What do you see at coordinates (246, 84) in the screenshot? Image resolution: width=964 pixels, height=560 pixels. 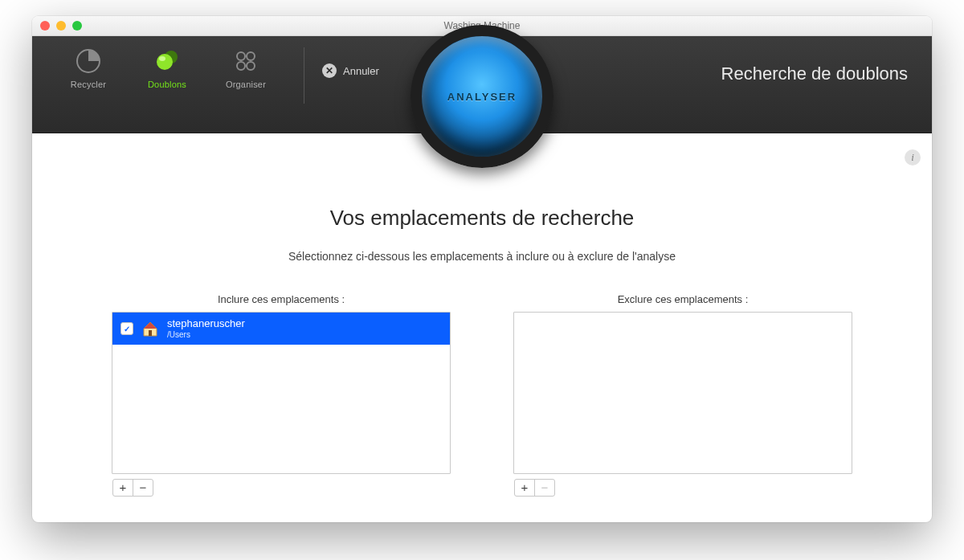 I see `tab-organiser-label: Organiser` at bounding box center [246, 84].